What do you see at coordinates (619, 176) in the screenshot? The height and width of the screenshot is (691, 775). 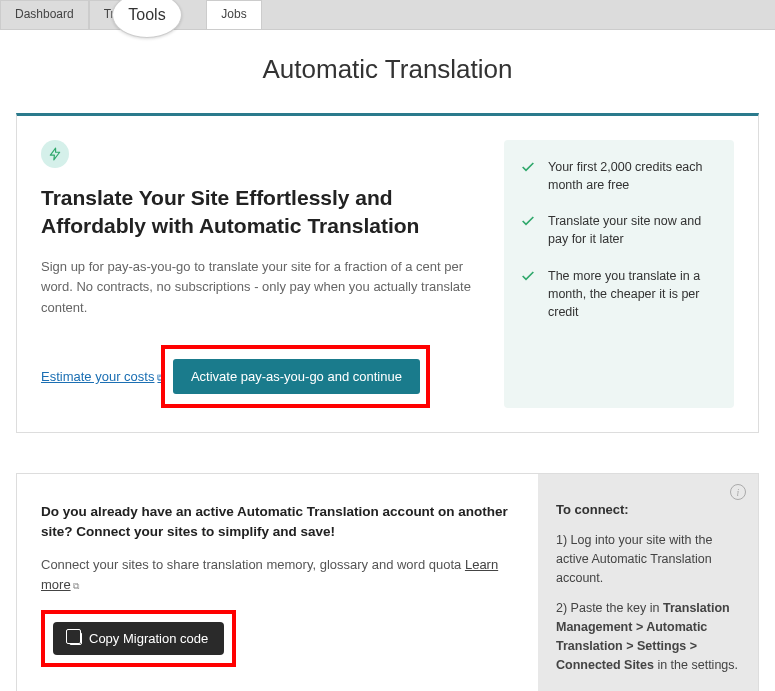 I see `benefit-item: Your first 2,000 credits each month are …` at bounding box center [619, 176].